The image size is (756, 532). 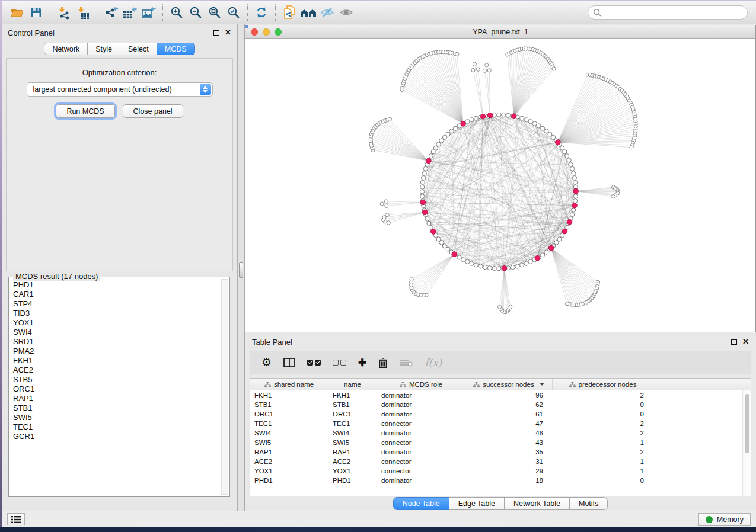 What do you see at coordinates (153, 111) in the screenshot?
I see `close-panel-button: Close panel` at bounding box center [153, 111].